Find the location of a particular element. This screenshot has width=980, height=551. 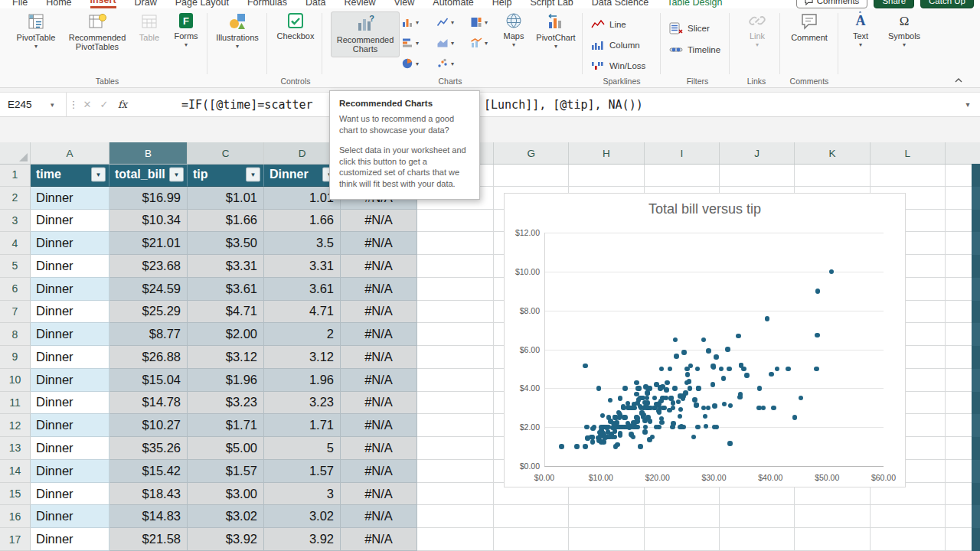

cell-dinner: 1.57 is located at coordinates (302, 471).